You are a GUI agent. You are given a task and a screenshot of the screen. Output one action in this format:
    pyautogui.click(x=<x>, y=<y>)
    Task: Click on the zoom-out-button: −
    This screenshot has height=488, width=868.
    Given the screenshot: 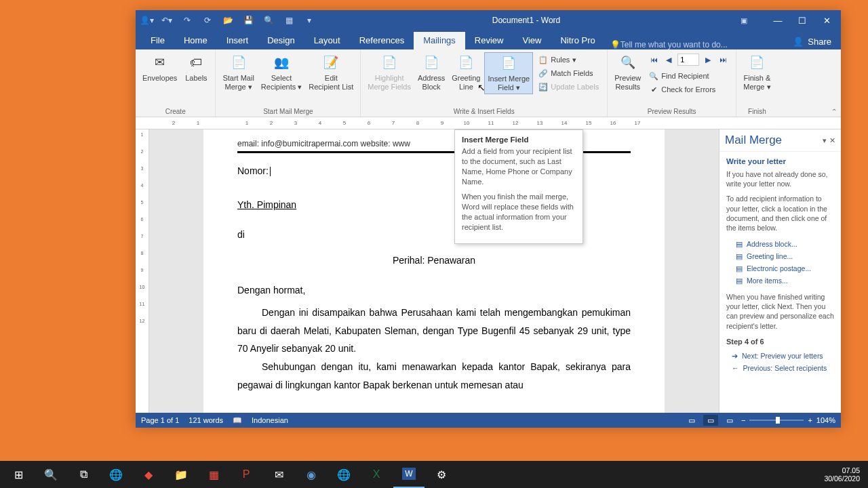 What is the action you would take?
    pyautogui.click(x=743, y=420)
    